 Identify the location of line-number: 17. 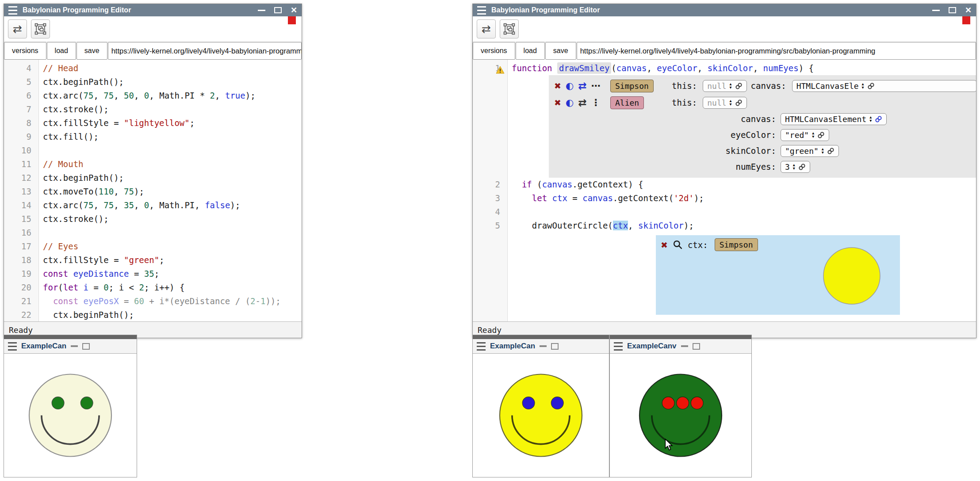
(21, 247).